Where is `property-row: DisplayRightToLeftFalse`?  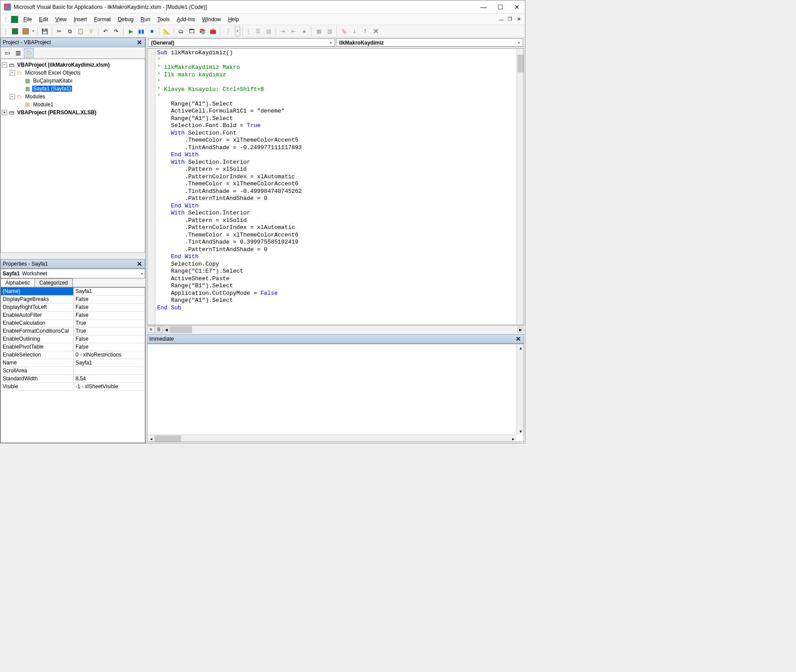 property-row: DisplayRightToLeftFalse is located at coordinates (73, 308).